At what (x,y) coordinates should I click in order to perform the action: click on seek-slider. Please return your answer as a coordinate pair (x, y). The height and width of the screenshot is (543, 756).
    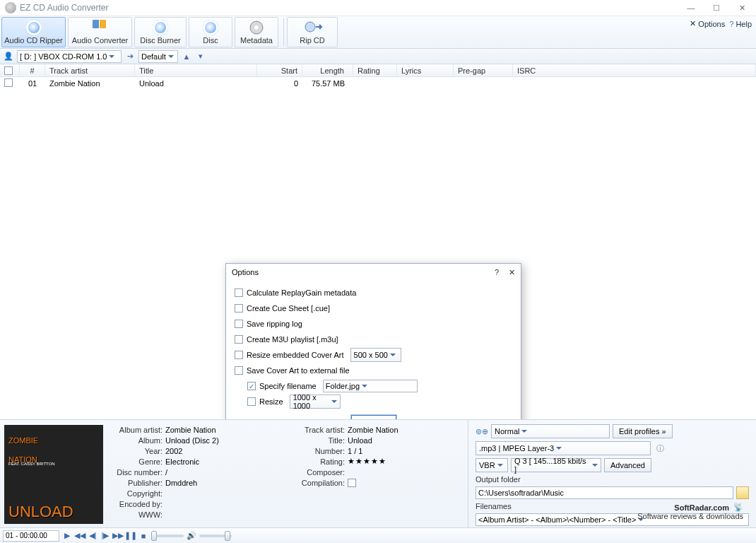
    Looking at the image, I should click on (167, 536).